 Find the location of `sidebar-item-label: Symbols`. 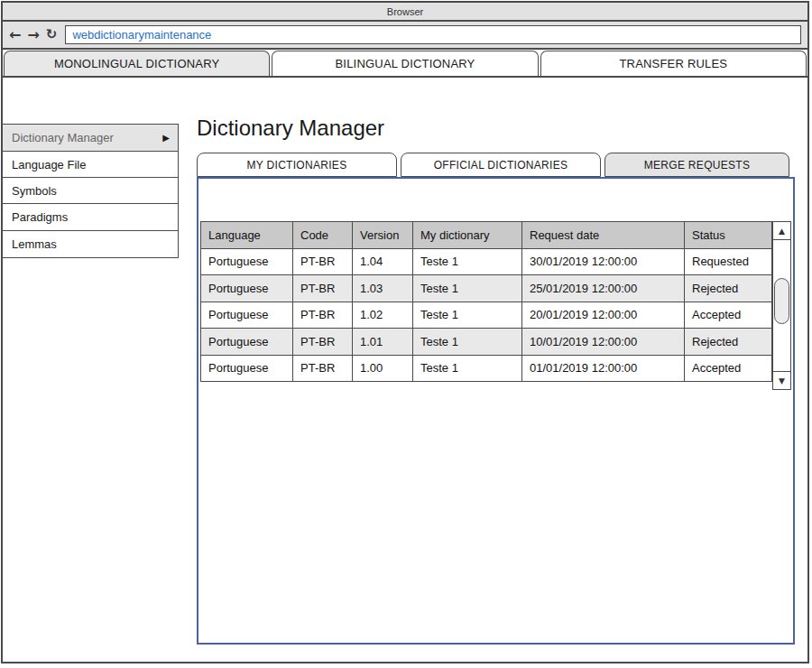

sidebar-item-label: Symbols is located at coordinates (34, 191).